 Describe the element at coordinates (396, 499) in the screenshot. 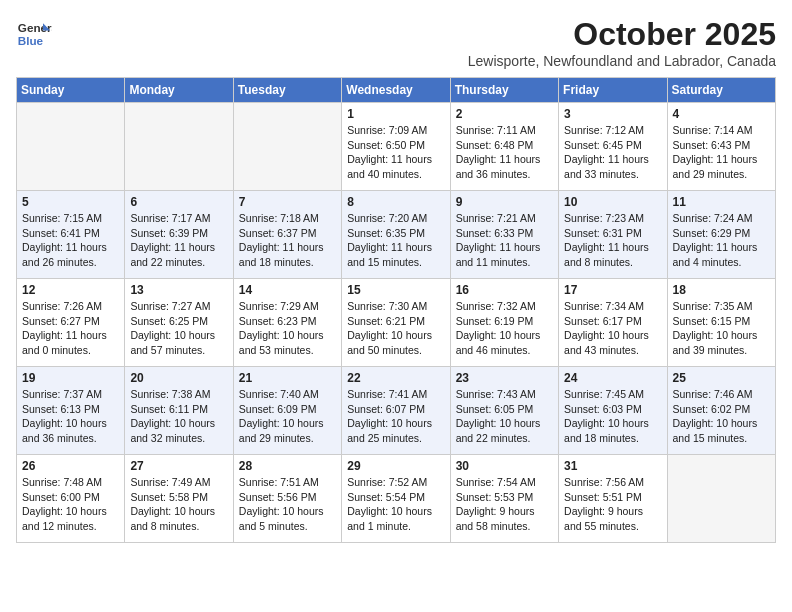

I see `calendar-cell: 29Sunrise: 7:52 AM Sunset: 5:54 PM Dayli…` at that location.